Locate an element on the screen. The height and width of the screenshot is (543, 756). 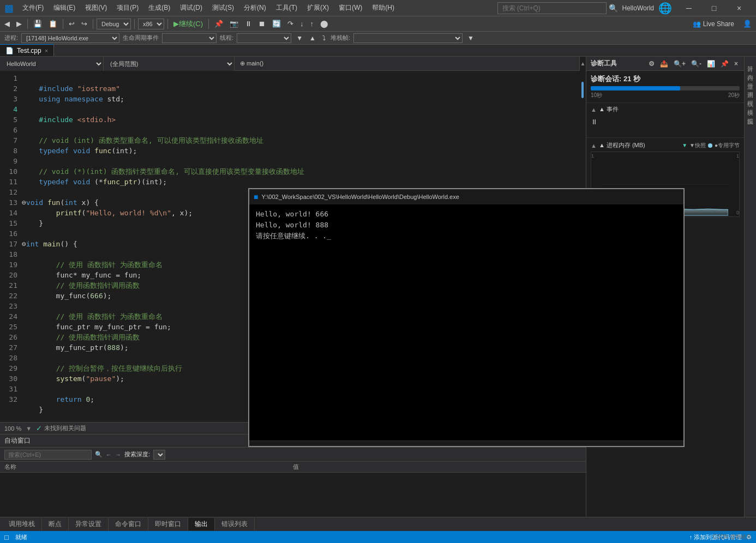
restore-button: □ is located at coordinates (714, 8).